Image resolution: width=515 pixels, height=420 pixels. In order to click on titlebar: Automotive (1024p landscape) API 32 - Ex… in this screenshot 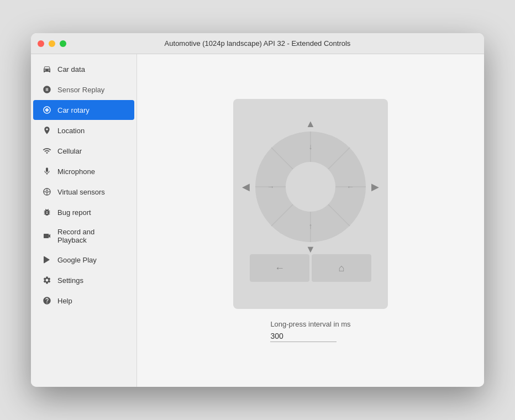, I will do `click(258, 44)`.